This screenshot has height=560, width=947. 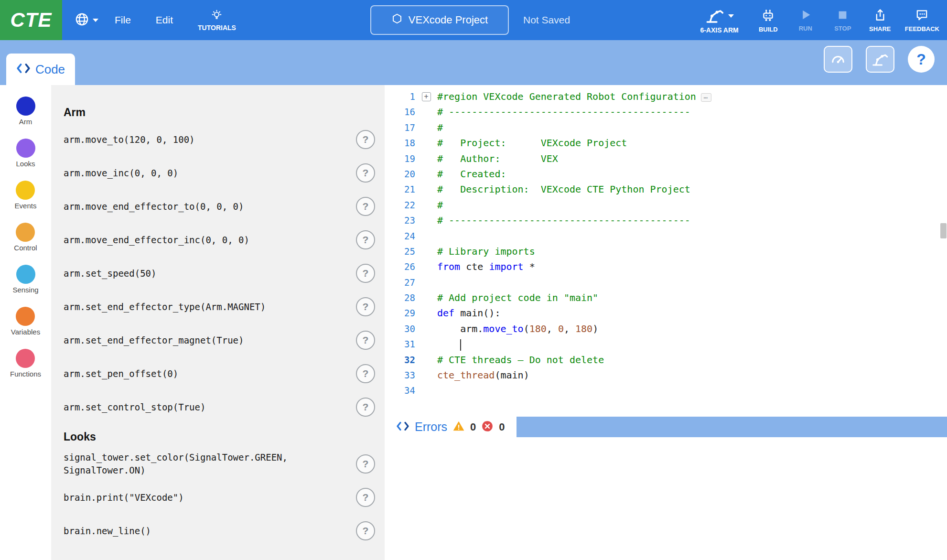 I want to click on arm-visualization-button, so click(x=880, y=59).